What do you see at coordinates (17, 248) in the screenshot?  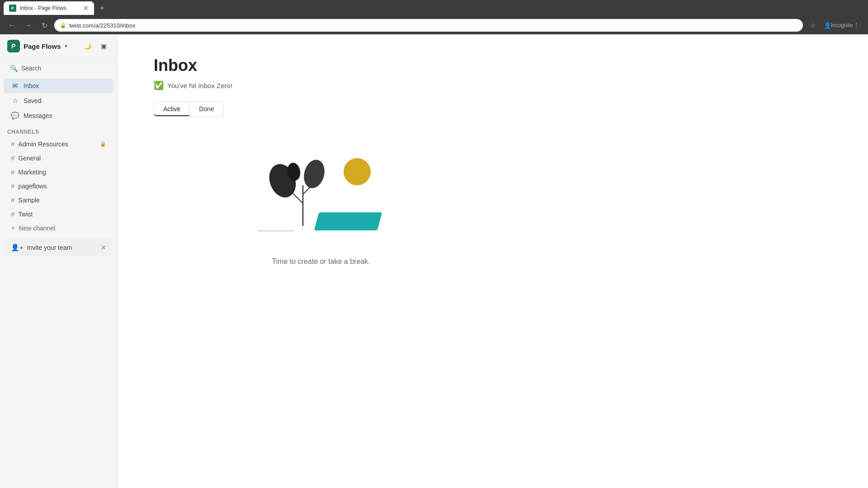 I see `invite-icon: 👤+` at bounding box center [17, 248].